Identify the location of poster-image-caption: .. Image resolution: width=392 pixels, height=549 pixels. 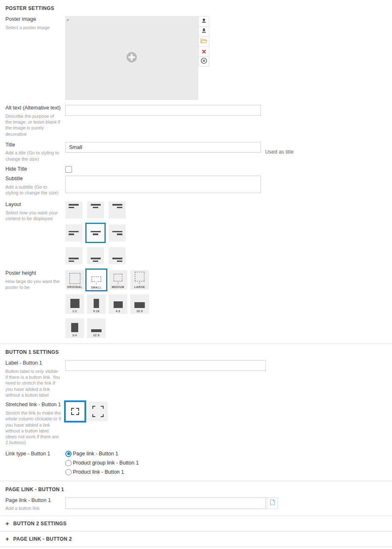
(196, 102).